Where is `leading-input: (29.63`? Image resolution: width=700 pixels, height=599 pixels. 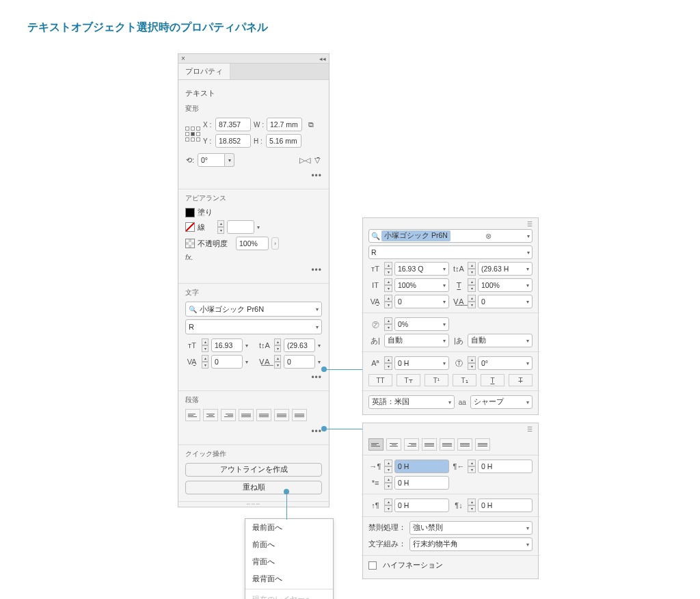
leading-input: (29.63 is located at coordinates (299, 345).